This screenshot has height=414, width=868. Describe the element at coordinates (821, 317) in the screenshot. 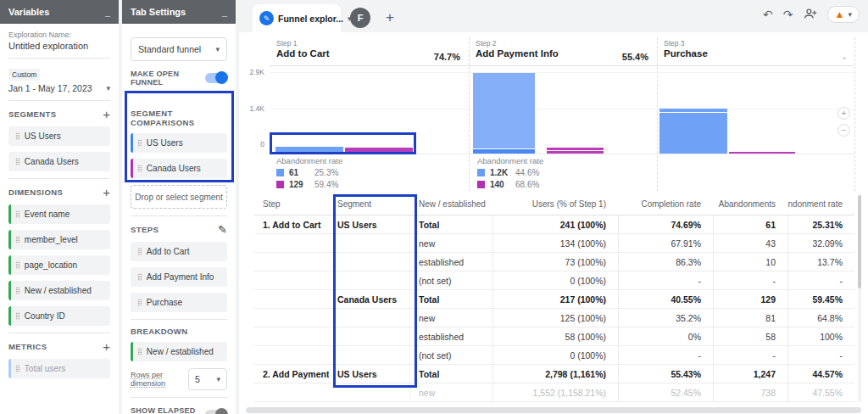

I see `table-cell: 64.8%` at that location.